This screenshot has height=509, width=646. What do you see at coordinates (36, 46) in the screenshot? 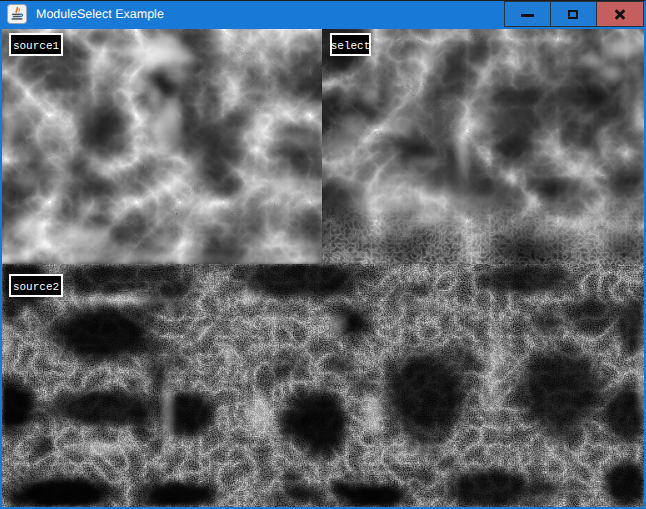
I see `svg-text: source1` at bounding box center [36, 46].